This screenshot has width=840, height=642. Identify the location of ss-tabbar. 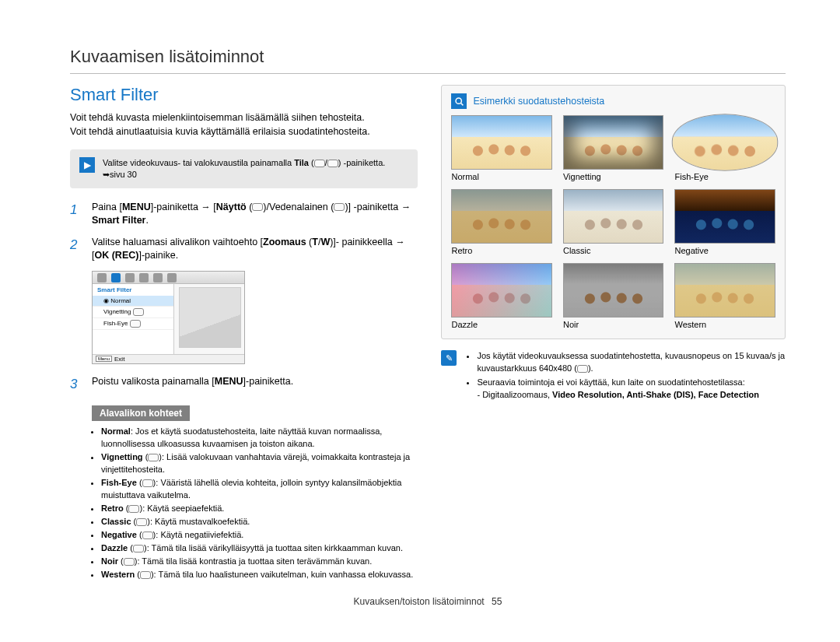
(168, 278).